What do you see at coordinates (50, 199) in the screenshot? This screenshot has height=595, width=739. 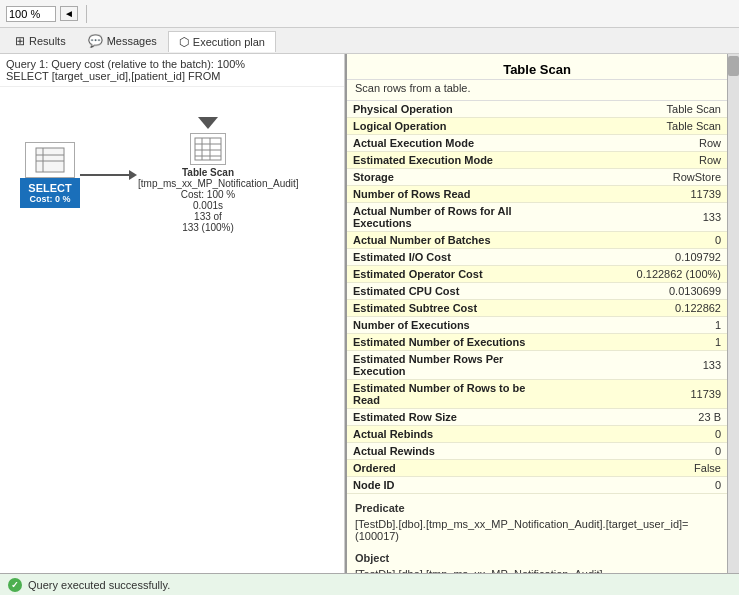 I see `select-cost-text: Cost: 0 %` at bounding box center [50, 199].